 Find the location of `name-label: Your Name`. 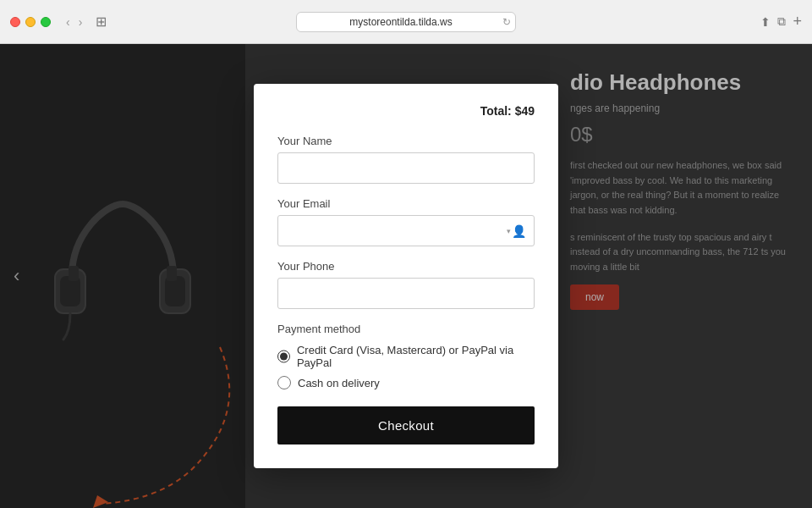

name-label: Your Name is located at coordinates (406, 141).